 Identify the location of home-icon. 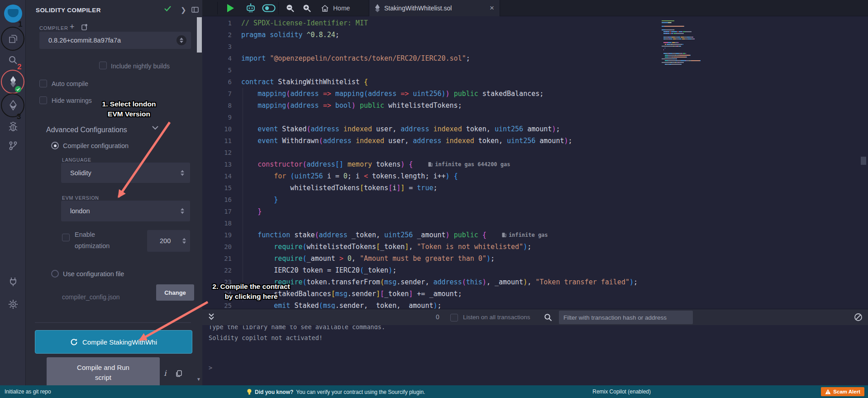
(325, 8).